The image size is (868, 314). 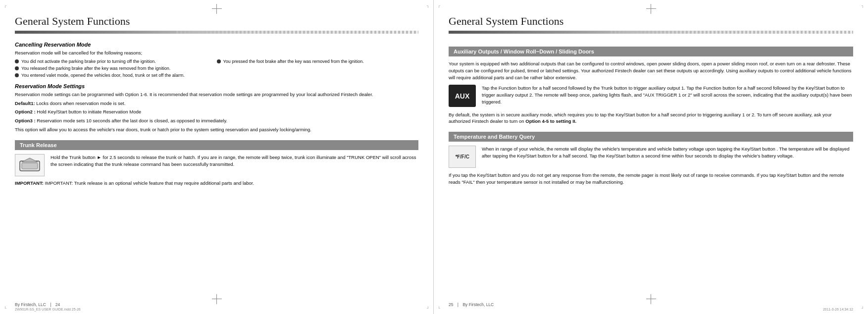 I want to click on left-footer-pagenum: 24, so click(x=57, y=305).